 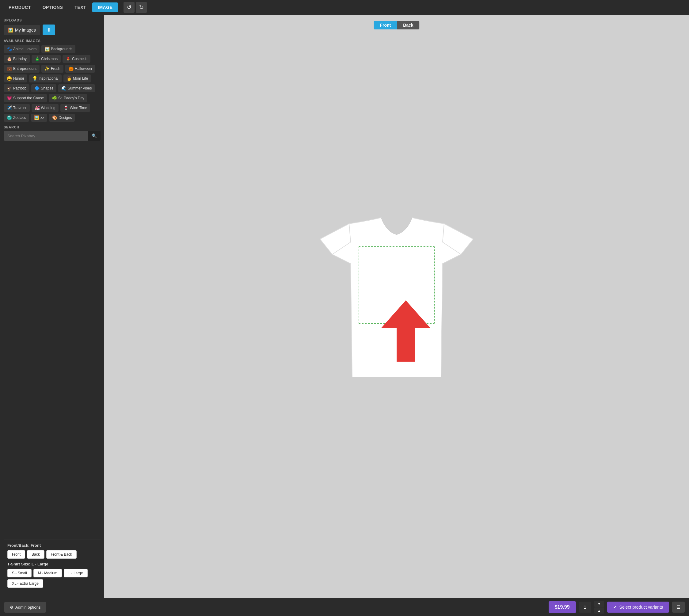 What do you see at coordinates (22, 69) in the screenshot?
I see `tag-entrepreneurs: 💼Entrepreneurs` at bounding box center [22, 69].